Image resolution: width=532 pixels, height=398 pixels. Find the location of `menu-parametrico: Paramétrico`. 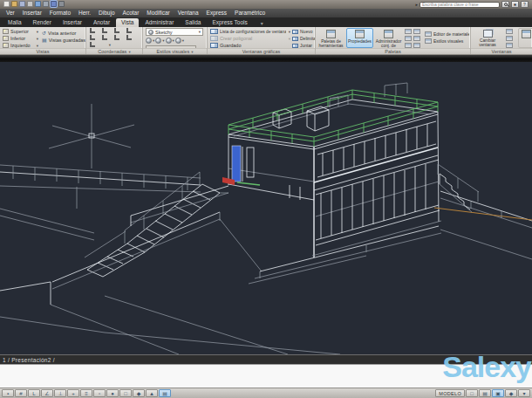

menu-parametrico: Paramétrico is located at coordinates (249, 13).